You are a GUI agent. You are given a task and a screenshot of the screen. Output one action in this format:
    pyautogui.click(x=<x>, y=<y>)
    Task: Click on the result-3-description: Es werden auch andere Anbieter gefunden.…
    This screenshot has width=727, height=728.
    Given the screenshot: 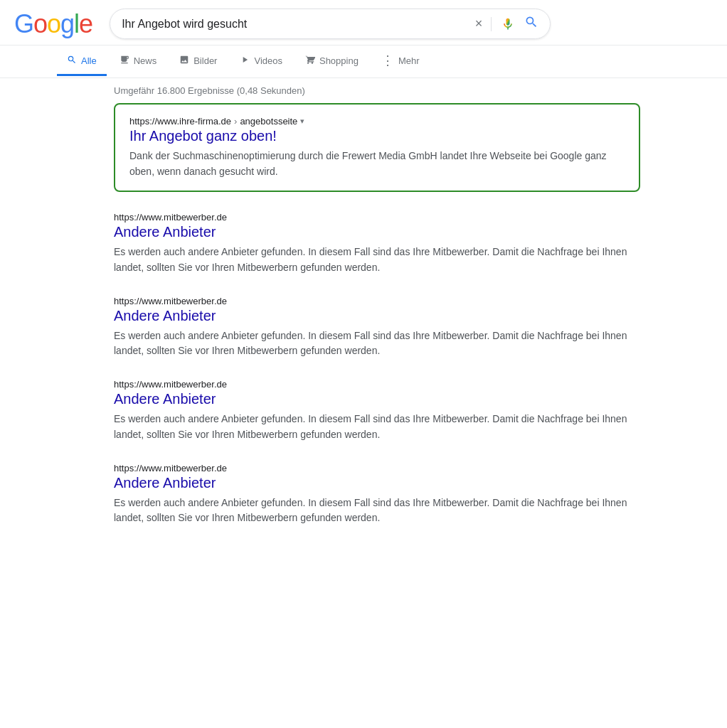 What is the action you would take?
    pyautogui.click(x=377, y=427)
    